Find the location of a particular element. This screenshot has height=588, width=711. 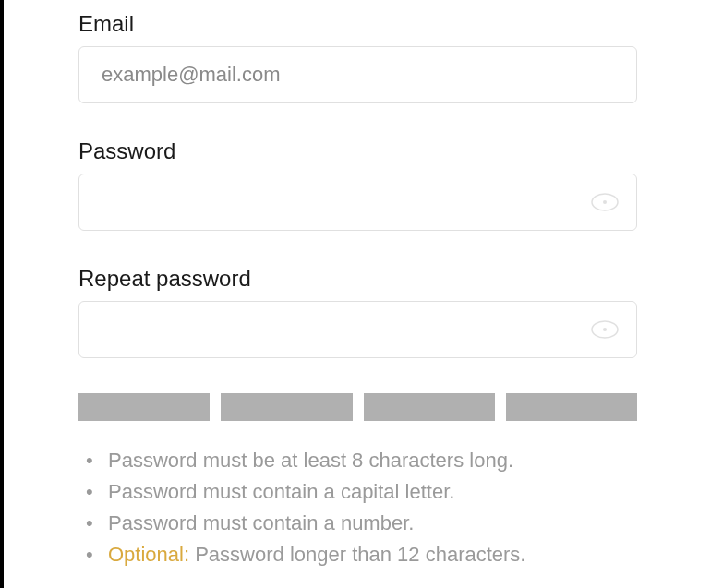

requirement-item: Password must contain a number. is located at coordinates (362, 523).